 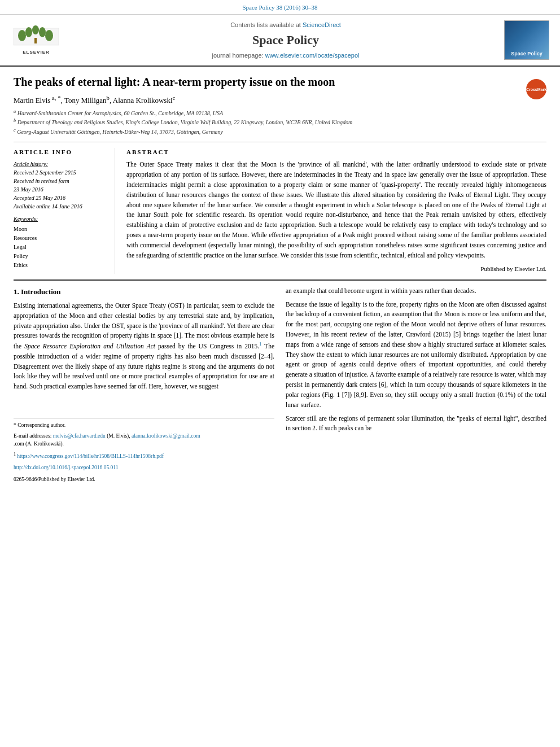 I want to click on journal-header: ELSEVIER Contents lists available at Sci…, so click(x=280, y=41).